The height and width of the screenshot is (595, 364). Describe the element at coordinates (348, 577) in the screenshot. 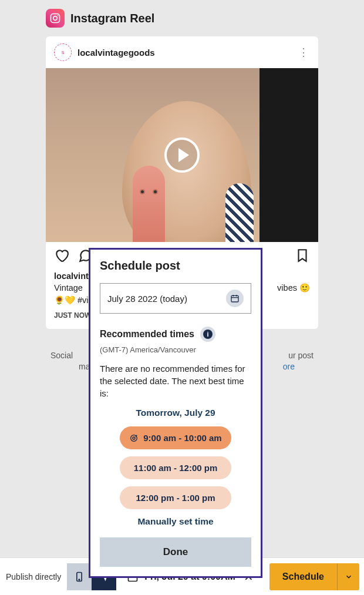

I see `schedule-dropdown-caret` at that location.